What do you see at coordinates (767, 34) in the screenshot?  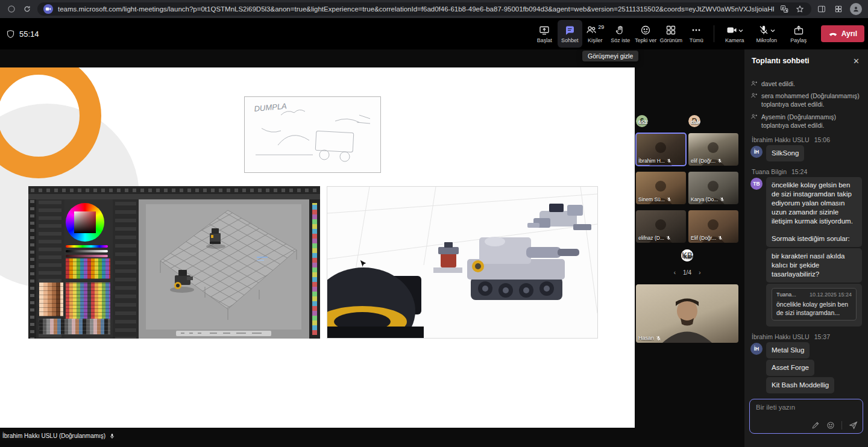 I see `microphone-button: Mikrofon` at bounding box center [767, 34].